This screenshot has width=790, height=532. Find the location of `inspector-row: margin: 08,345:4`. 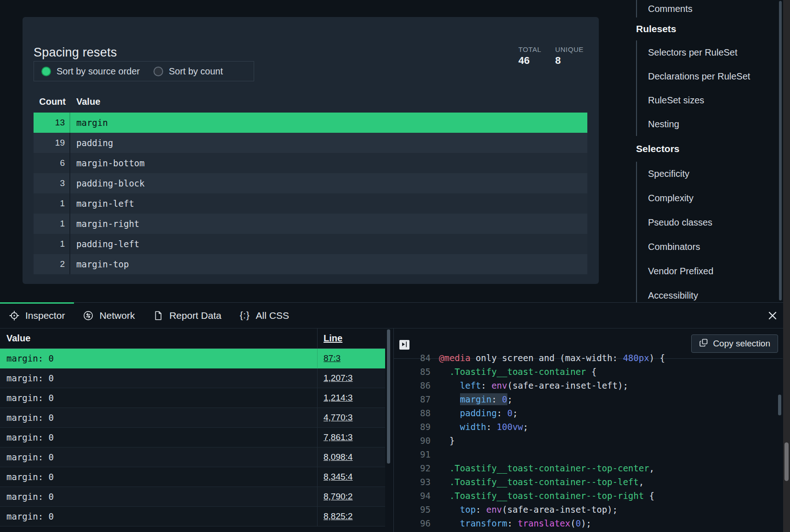

inspector-row: margin: 08,345:4 is located at coordinates (193, 477).